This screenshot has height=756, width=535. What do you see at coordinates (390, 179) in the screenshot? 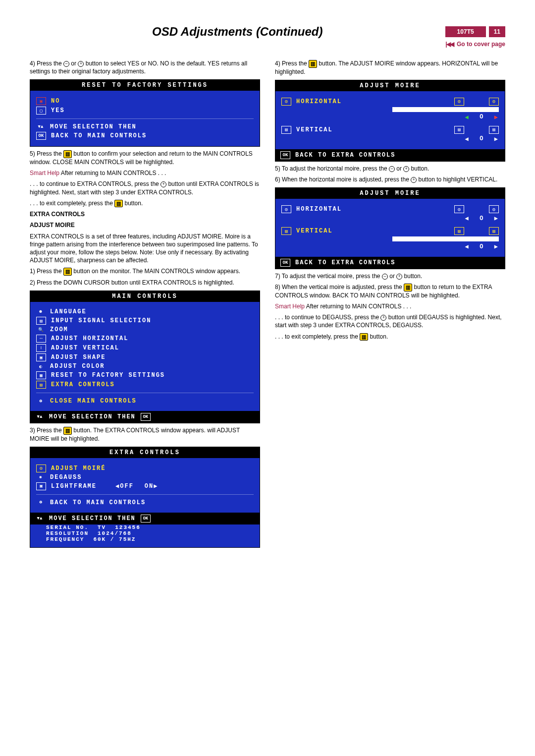
I see `r-step-6: 6) When the horizontal moire is adjusted…` at bounding box center [390, 179].